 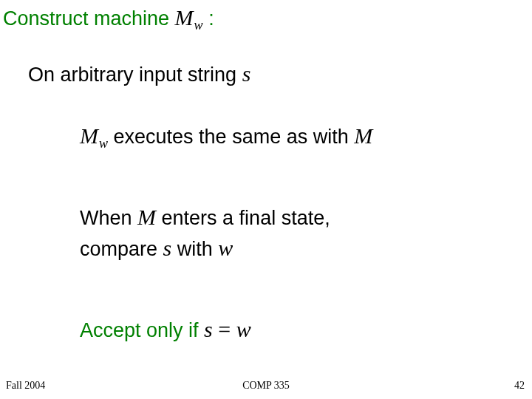 I want to click on math-eq: s = w, so click(x=228, y=330).